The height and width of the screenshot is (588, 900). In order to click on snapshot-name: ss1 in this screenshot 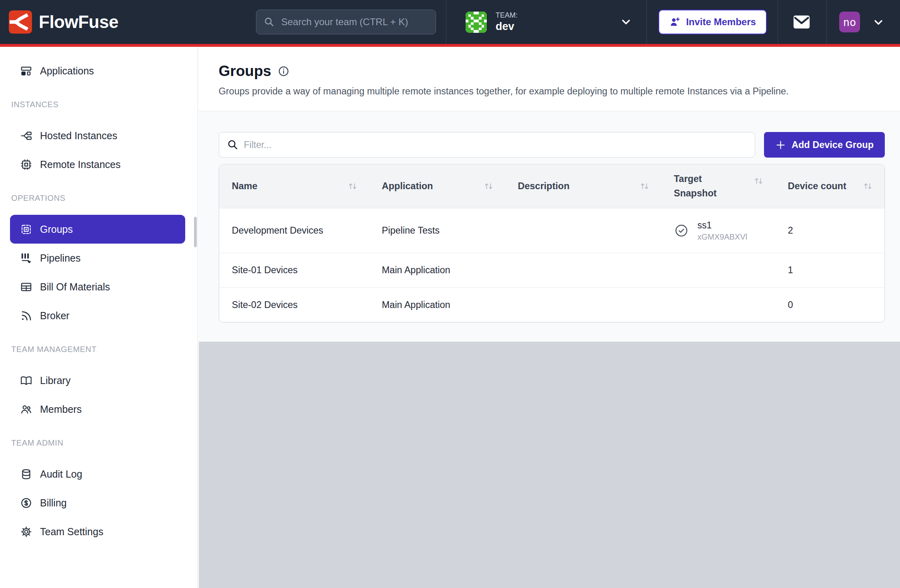, I will do `click(722, 226)`.